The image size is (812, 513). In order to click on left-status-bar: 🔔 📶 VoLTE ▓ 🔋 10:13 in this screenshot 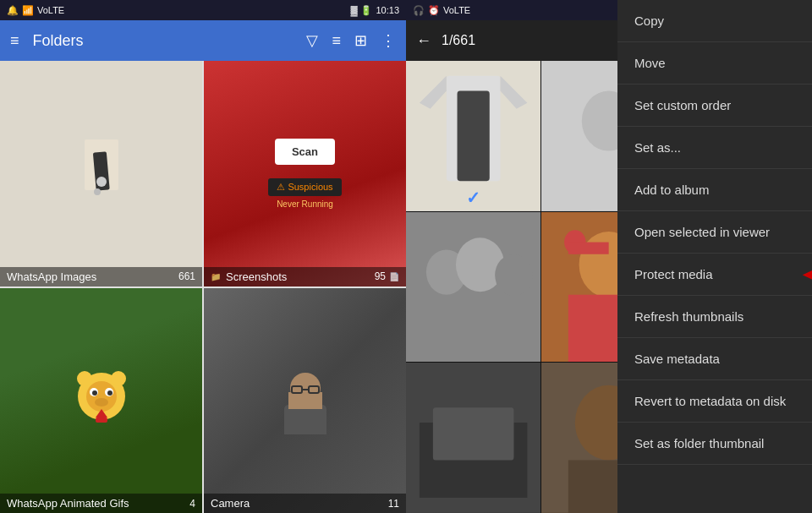, I will do `click(203, 10)`.